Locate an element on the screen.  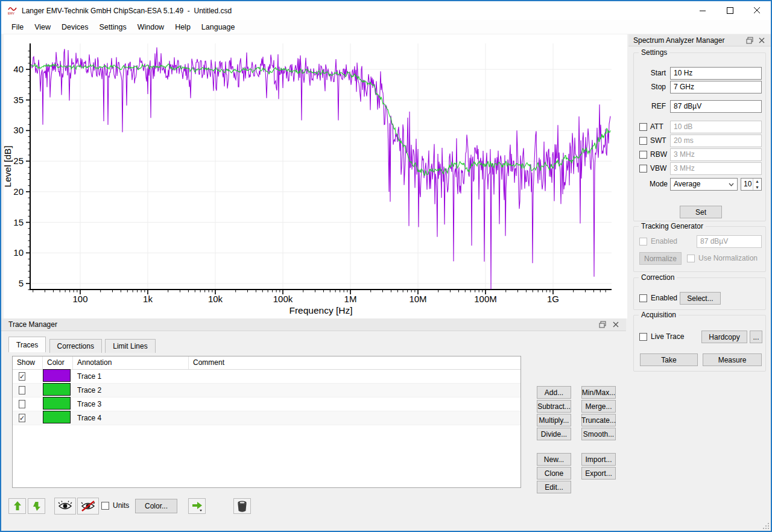
subtract-button: Subtract... is located at coordinates (554, 407).